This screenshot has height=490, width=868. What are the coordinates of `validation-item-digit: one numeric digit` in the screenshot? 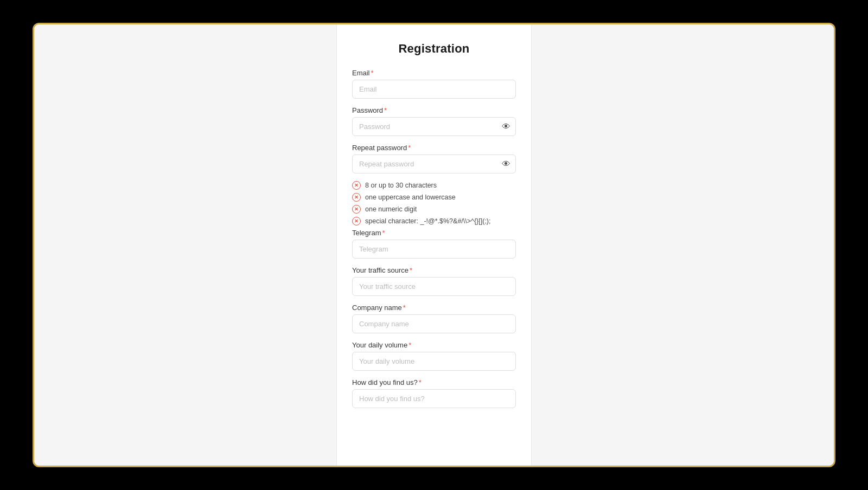 It's located at (434, 209).